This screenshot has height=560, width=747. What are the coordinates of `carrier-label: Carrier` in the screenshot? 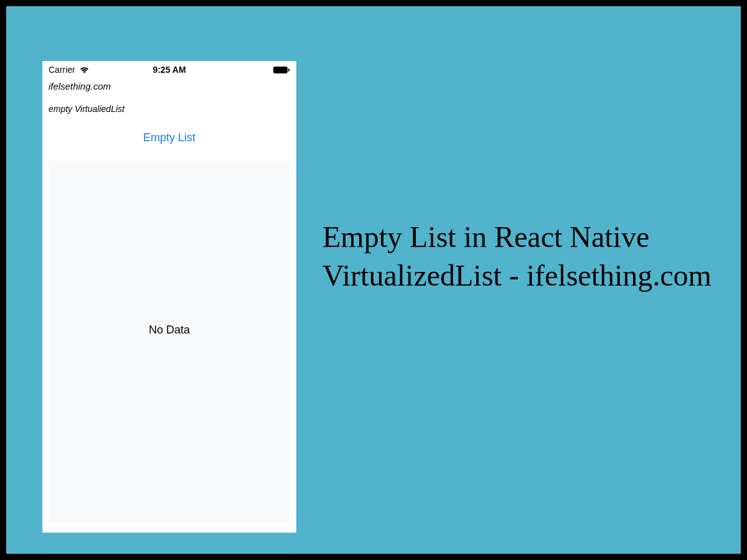 It's located at (62, 70).